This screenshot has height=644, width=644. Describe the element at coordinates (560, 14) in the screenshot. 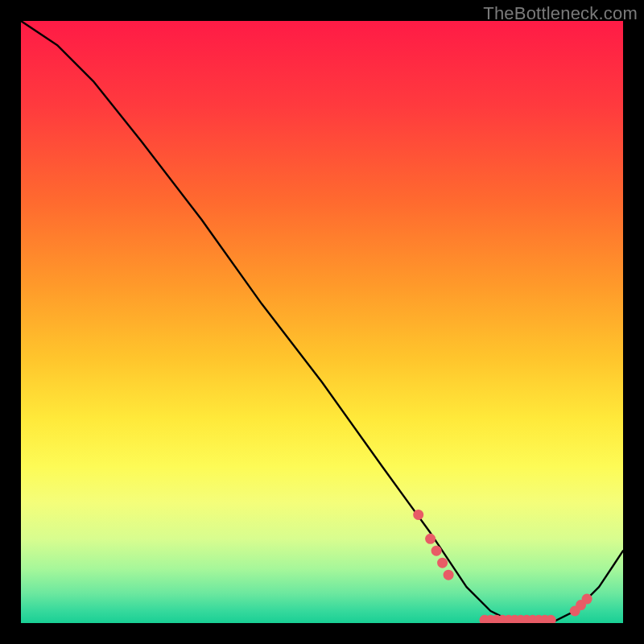

I see `watermark-text: TheBottleneck.com` at that location.